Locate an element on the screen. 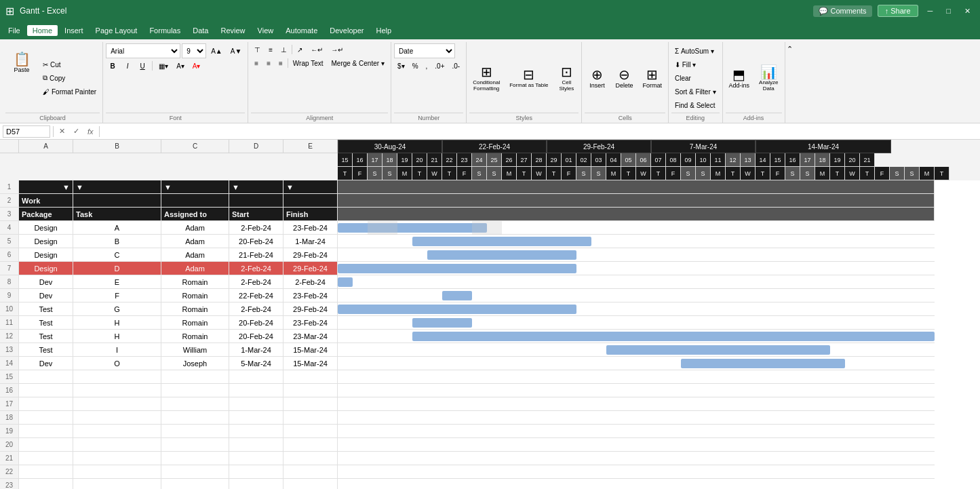 The image size is (980, 489). cell-b17 is located at coordinates (117, 404).